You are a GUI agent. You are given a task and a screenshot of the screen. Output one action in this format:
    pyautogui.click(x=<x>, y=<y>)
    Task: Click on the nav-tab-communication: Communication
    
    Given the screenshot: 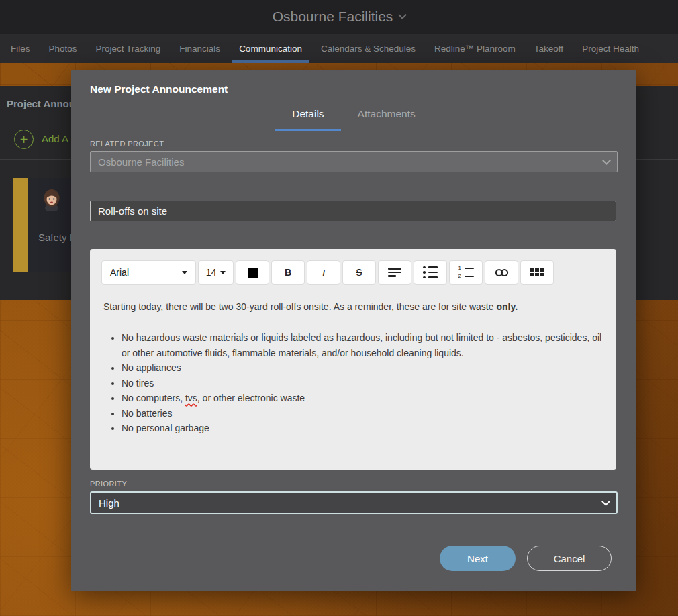 What is the action you would take?
    pyautogui.click(x=271, y=48)
    